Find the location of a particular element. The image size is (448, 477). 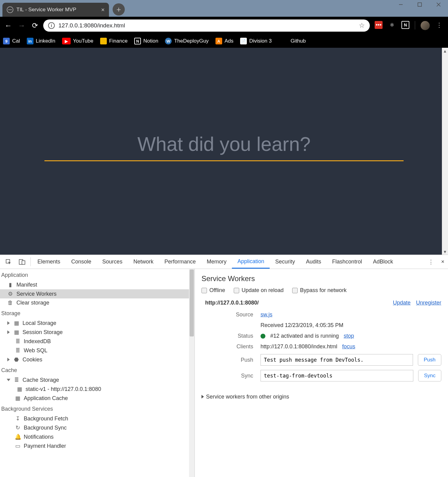

status-label: Status is located at coordinates (231, 336).